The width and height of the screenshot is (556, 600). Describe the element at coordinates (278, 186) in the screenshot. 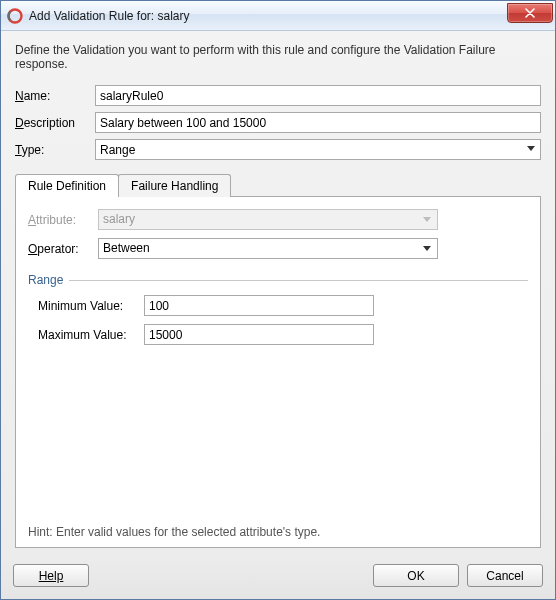

I see `tabstrip: Rule Definition Failure Handling` at that location.